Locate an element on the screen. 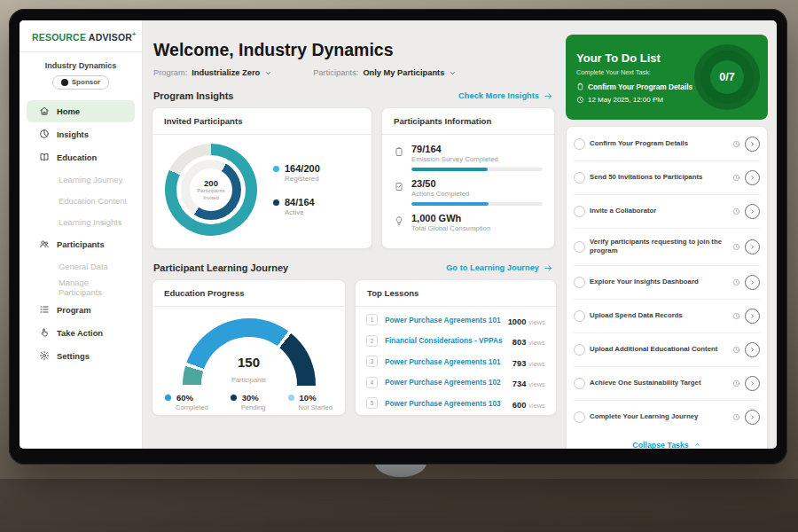 The image size is (798, 532). chevron-up-icon is located at coordinates (697, 445).